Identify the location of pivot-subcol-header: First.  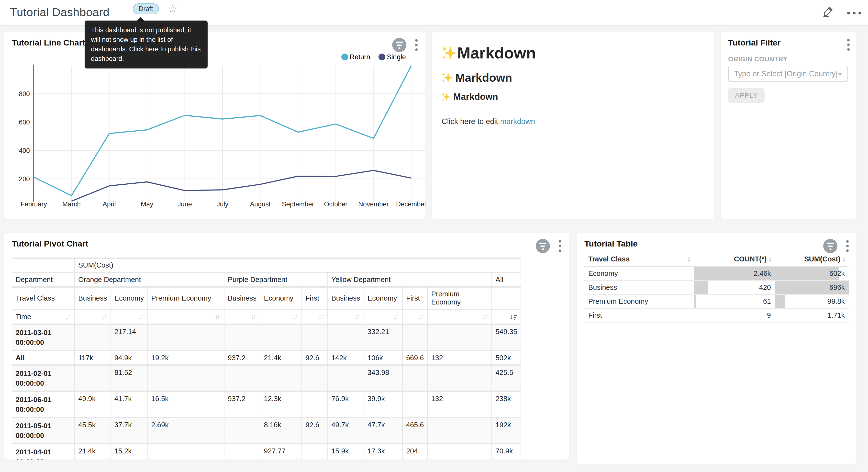
(315, 298).